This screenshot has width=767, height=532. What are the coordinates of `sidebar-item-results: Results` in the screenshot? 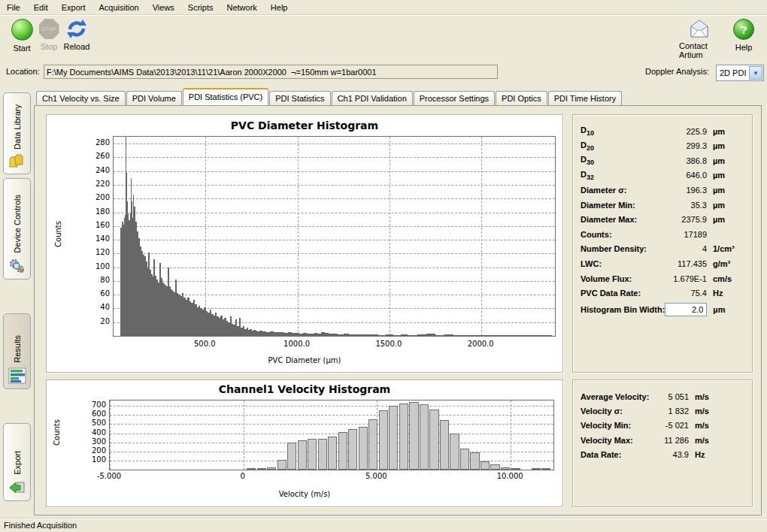 It's located at (17, 352).